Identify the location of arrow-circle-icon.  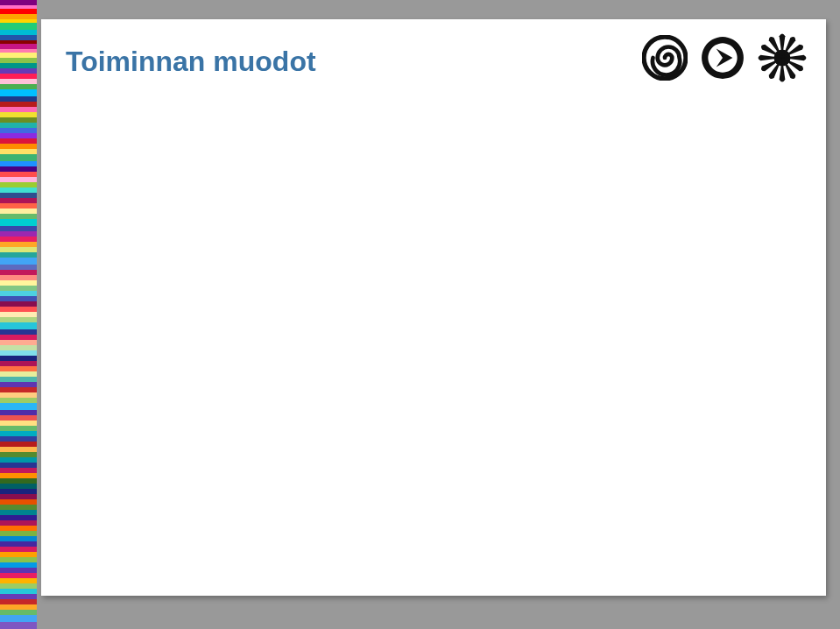
(723, 58).